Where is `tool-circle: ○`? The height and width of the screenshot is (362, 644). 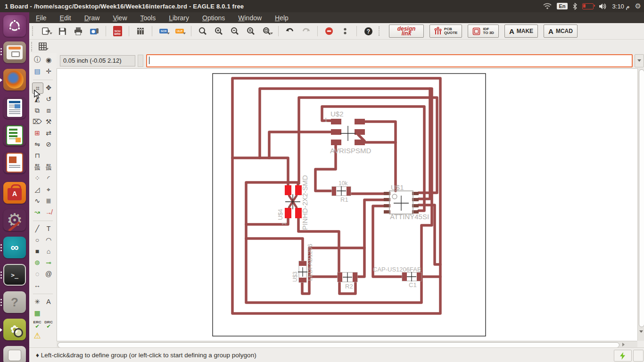 tool-circle: ○ is located at coordinates (37, 240).